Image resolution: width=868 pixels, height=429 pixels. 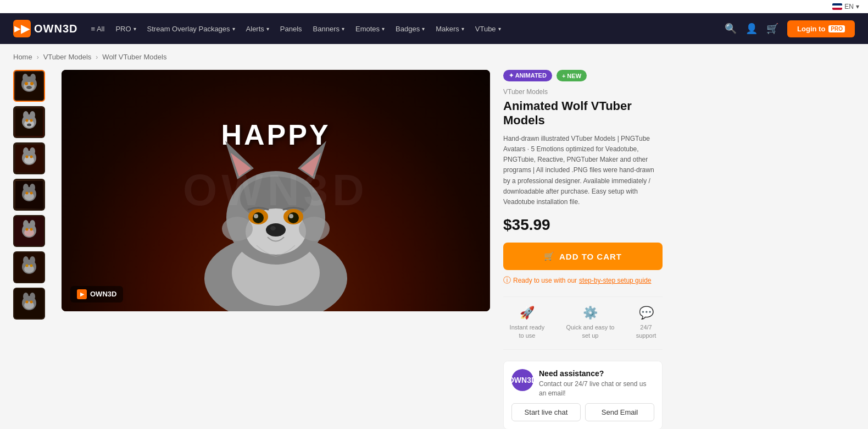 What do you see at coordinates (583, 280) in the screenshot?
I see `setup-guide-link: ⓘ Ready to use with our step-by-step set…` at bounding box center [583, 280].